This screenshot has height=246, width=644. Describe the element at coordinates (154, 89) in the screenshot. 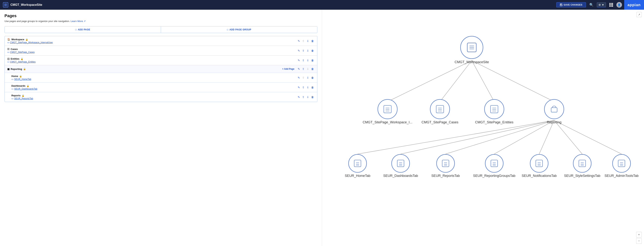

I see `row-link: ▭ SEUR_DashboardsTab` at that location.